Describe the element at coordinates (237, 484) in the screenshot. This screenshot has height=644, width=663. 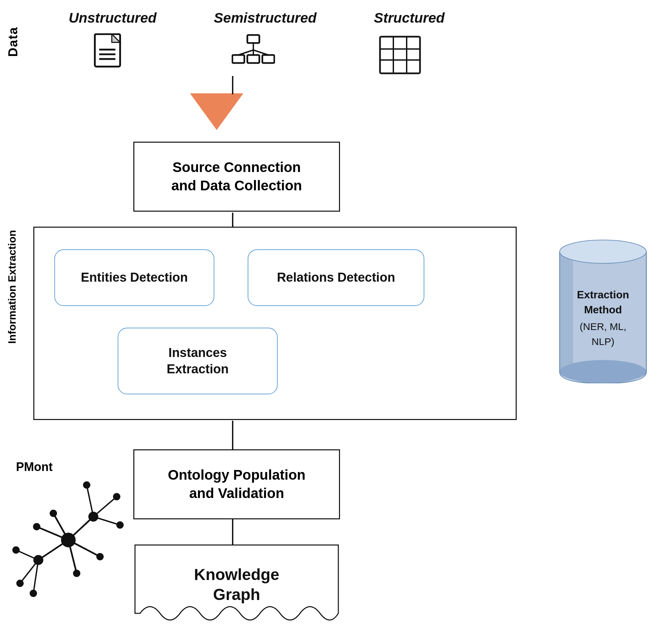
I see `ontology-population-text: Ontology Populationand Validation` at that location.